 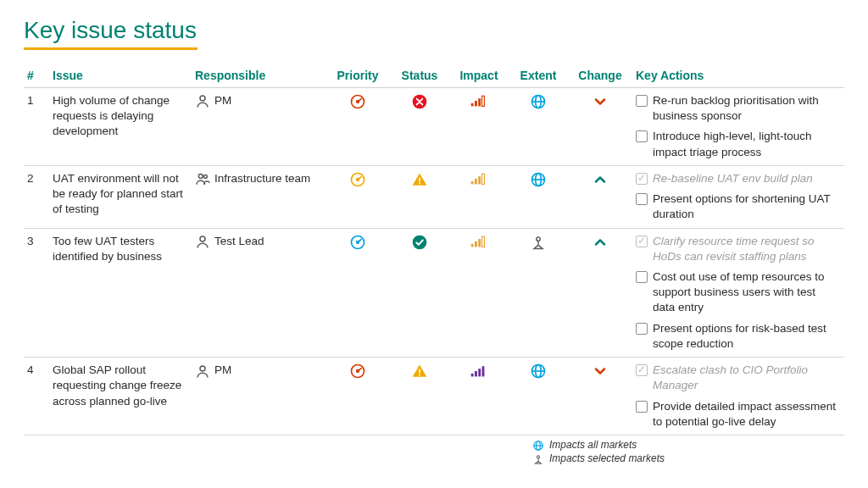 I want to click on col-imp: Impact, so click(x=479, y=76).